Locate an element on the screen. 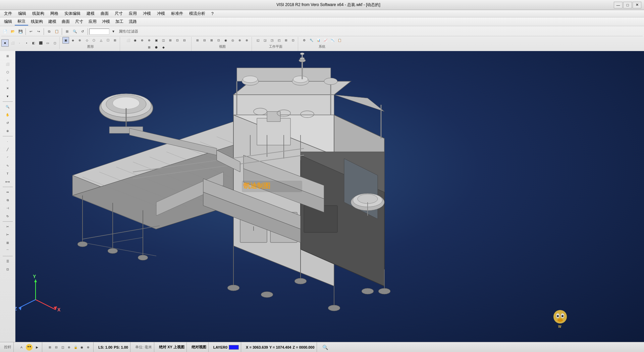 This screenshot has height=352, width=644. view-icon-2: ⊟ is located at coordinates (205, 40).